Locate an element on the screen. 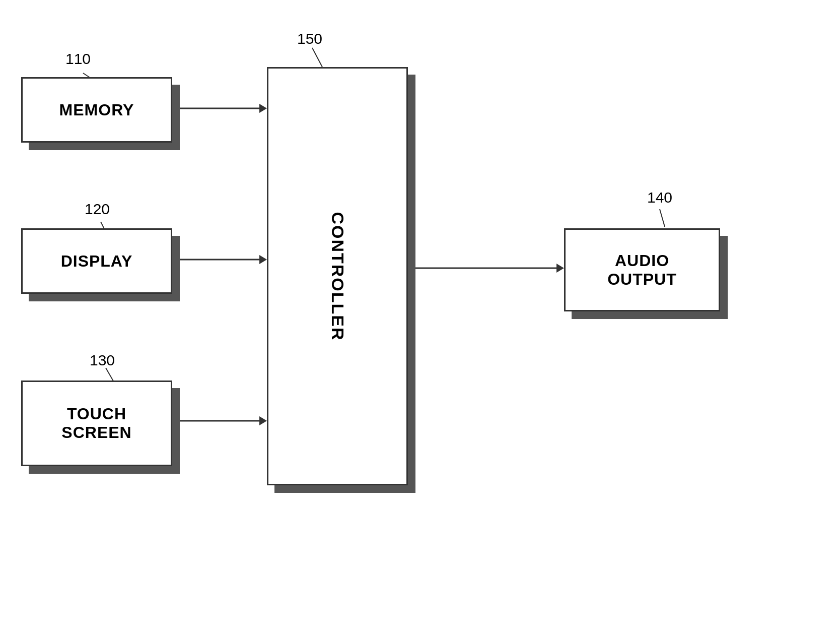 The width and height of the screenshot is (840, 634). ref-140-line is located at coordinates (662, 218).